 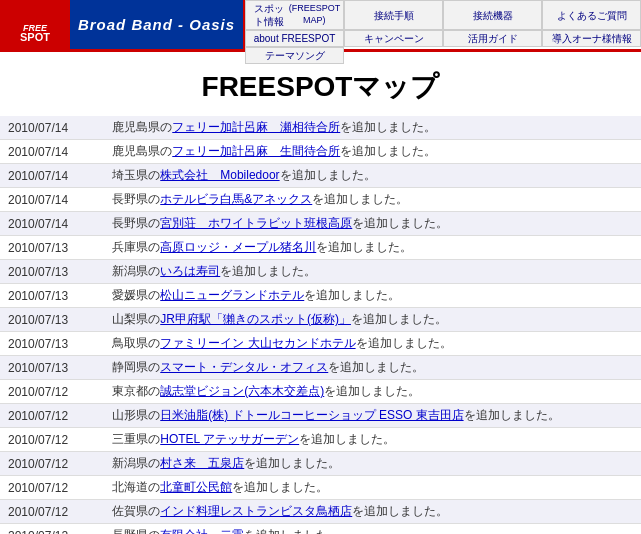 I want to click on table-row: 2010/07/12山形県の日米油脂(株) ドトールコーヒーショップ ESSO …, so click(x=320, y=416).